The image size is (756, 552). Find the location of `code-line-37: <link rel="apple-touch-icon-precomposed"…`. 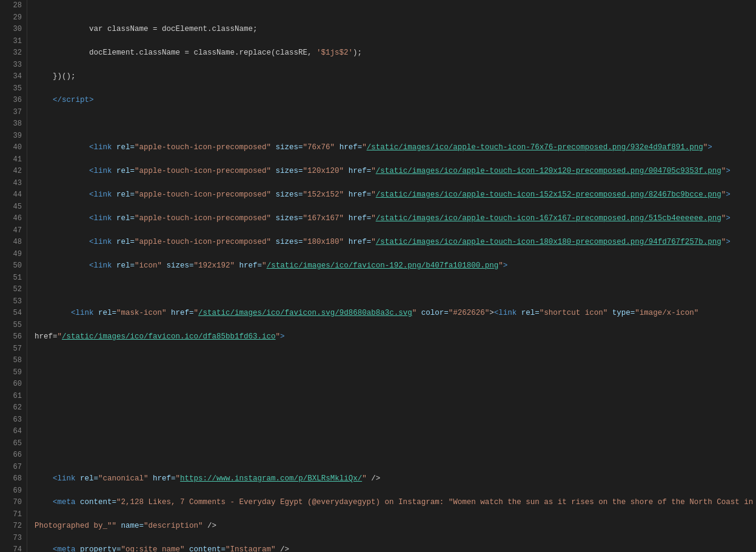

code-line-37: <link rel="apple-touch-icon-precomposed"… is located at coordinates (395, 243).